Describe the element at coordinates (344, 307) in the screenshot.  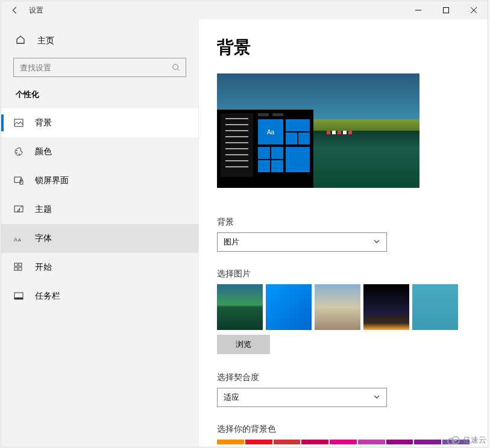
I see `picture-thumbnails` at that location.